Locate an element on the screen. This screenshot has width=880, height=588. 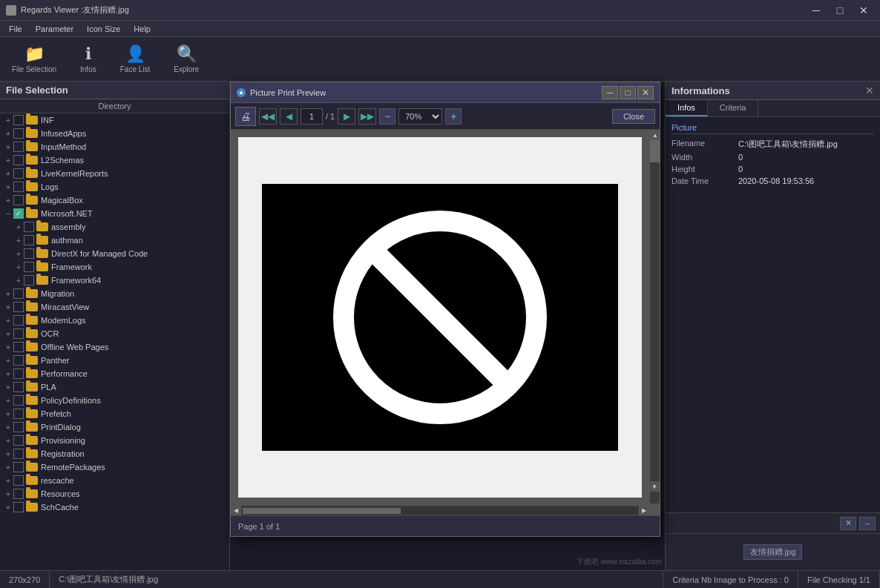
right-bottom-btn-2: − is located at coordinates (867, 523).